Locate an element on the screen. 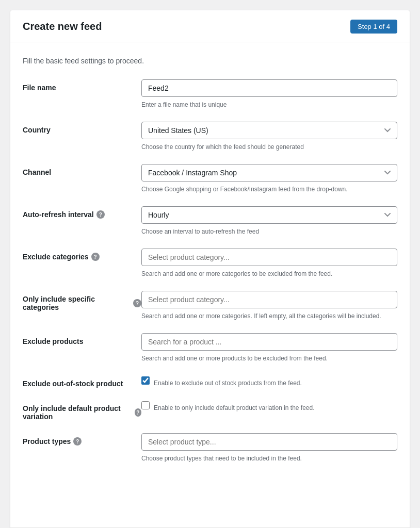  default-variation-row: Only include default product variation ?… is located at coordinates (210, 410).